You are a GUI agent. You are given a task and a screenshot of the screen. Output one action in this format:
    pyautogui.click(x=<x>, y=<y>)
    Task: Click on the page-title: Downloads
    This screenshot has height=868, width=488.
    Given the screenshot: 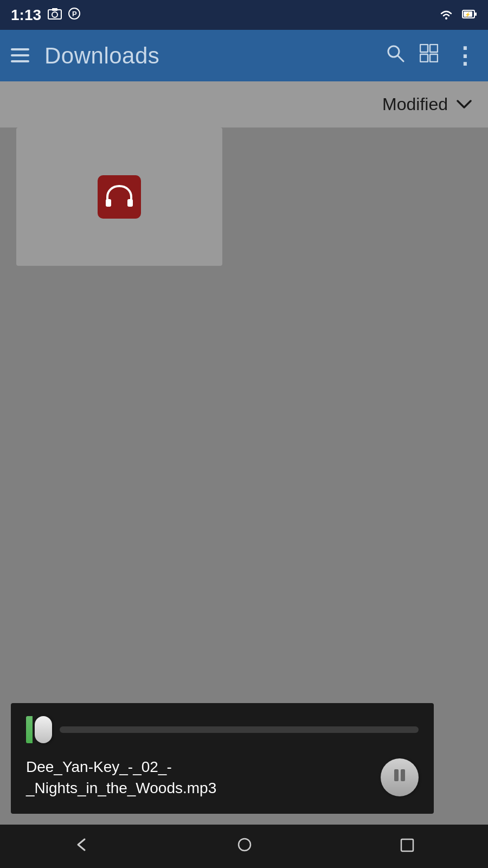 What is the action you would take?
    pyautogui.click(x=208, y=56)
    